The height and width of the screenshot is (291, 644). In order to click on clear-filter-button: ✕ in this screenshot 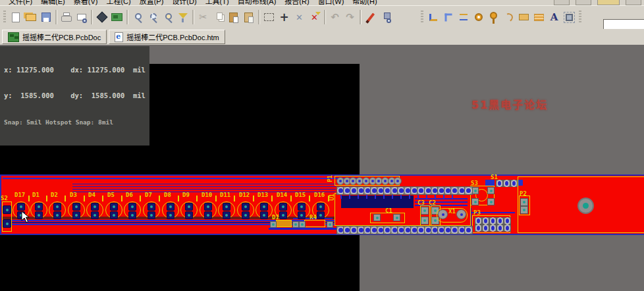, I will do `click(315, 17)`.